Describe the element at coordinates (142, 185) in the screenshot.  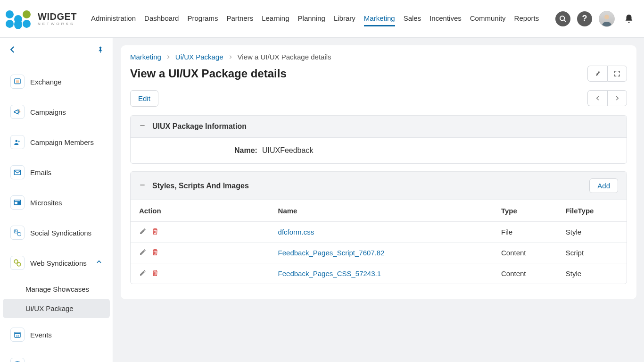
I see `minus-icon` at that location.